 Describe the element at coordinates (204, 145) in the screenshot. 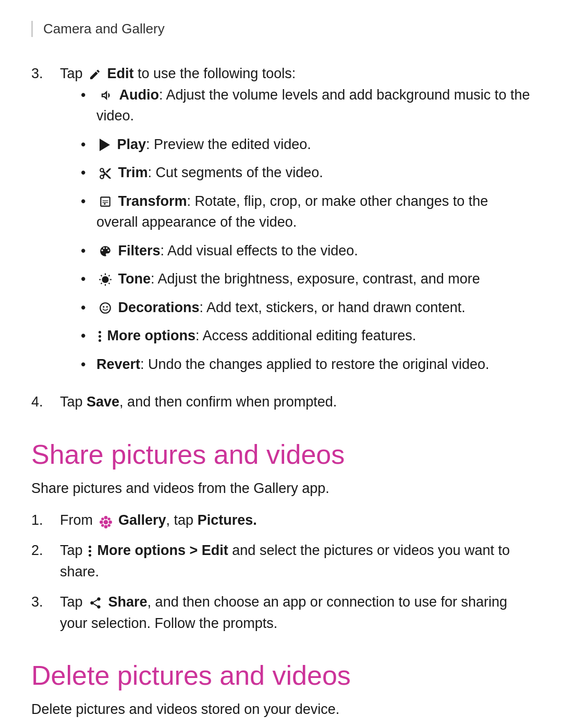

I see `tool-play-content: Play: Preview the edited video.` at that location.